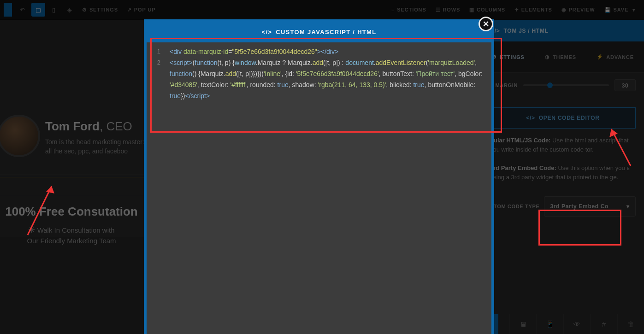 The image size is (644, 334). What do you see at coordinates (486, 24) in the screenshot?
I see `close-modal-button: ✕` at bounding box center [486, 24].